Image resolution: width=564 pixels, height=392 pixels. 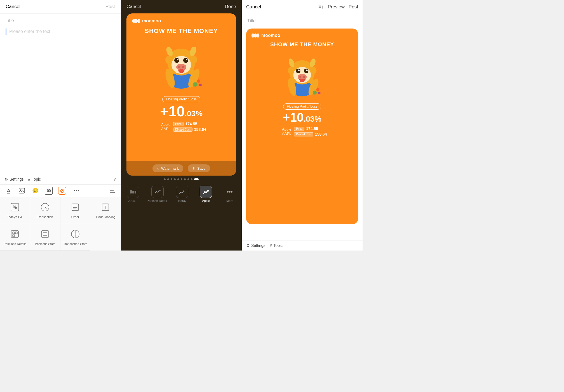 What do you see at coordinates (45, 210) in the screenshot?
I see `card-transaction: Transaction` at bounding box center [45, 210].